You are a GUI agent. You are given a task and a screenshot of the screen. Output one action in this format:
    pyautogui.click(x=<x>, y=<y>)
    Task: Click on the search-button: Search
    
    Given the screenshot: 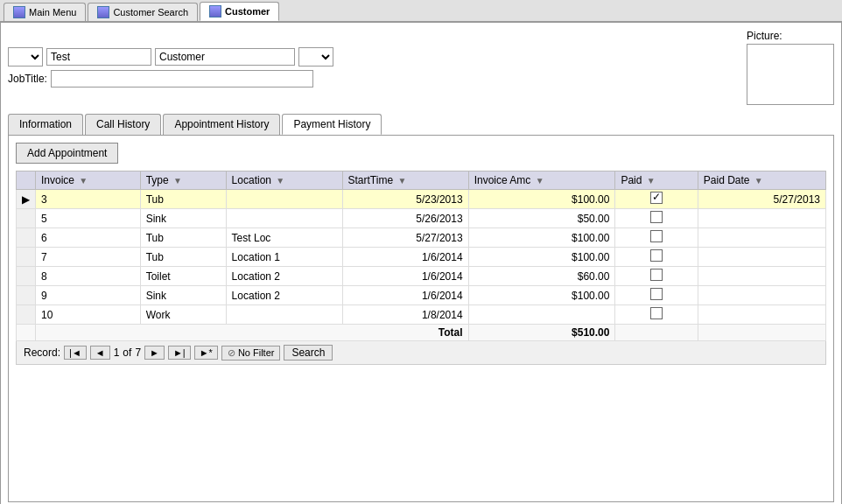 What is the action you would take?
    pyautogui.click(x=308, y=353)
    